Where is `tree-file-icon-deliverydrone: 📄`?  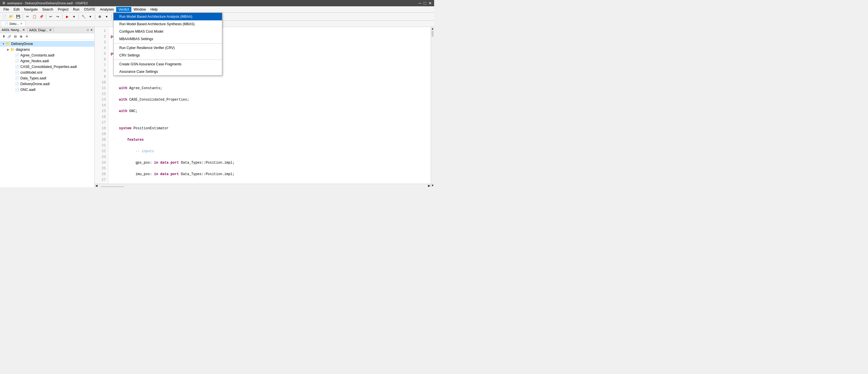
tree-file-icon-deliverydrone: 📄 is located at coordinates (17, 84).